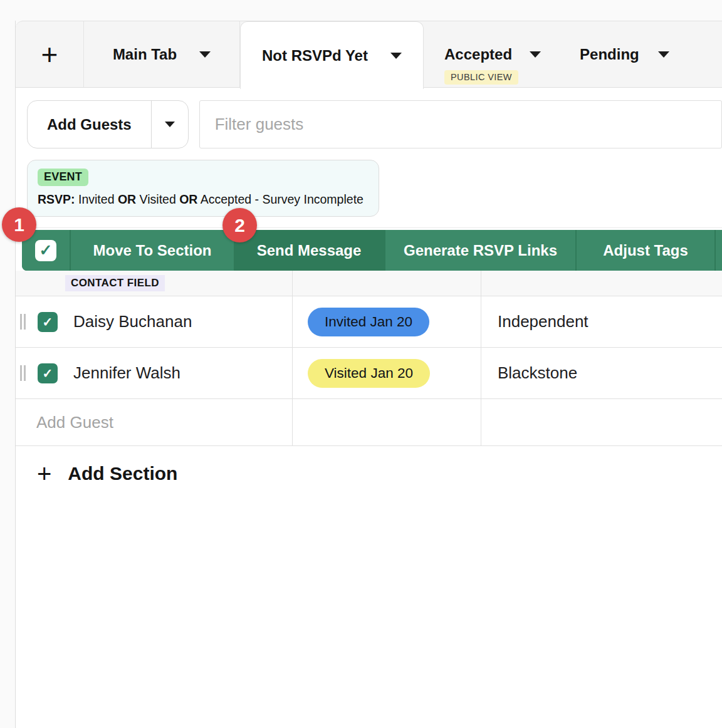 The height and width of the screenshot is (728, 722). What do you see at coordinates (154, 322) in the screenshot?
I see `guest-name-cell: ✓ Daisy Buchanan` at bounding box center [154, 322].